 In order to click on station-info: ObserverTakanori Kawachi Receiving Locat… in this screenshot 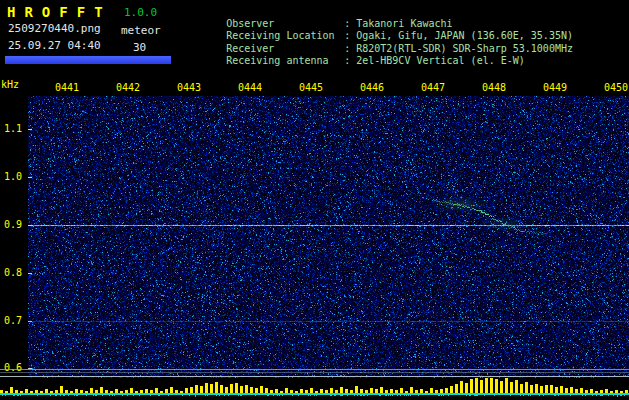, I will do `click(403, 30)`.